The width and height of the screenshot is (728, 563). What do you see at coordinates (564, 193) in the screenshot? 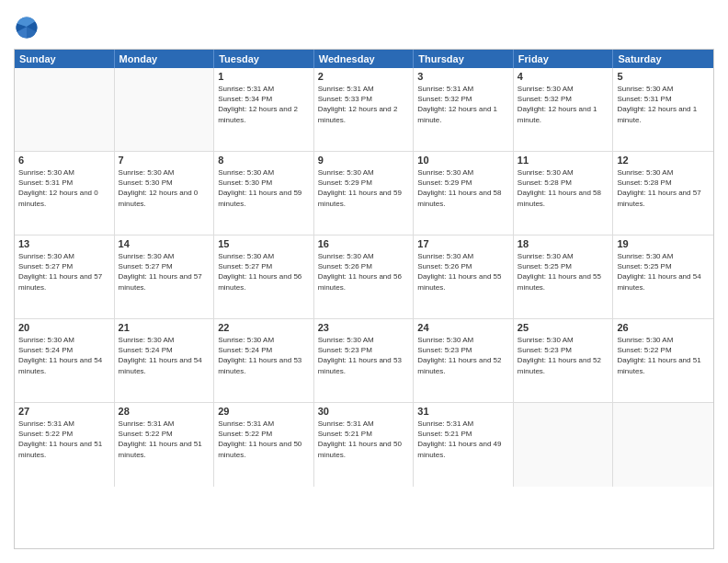
I see `calendar-cell: 11Sunrise: 5:30 AMSunset: 5:28 PMDayligh…` at bounding box center [564, 193].